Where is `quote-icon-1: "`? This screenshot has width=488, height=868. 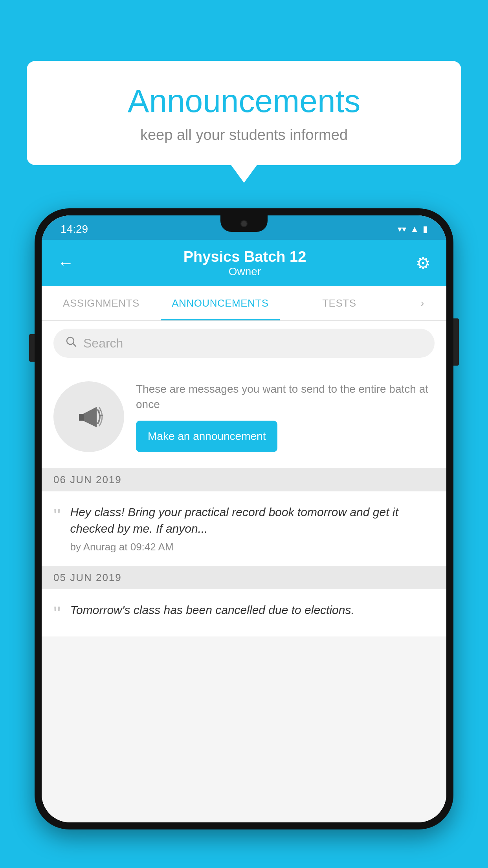
quote-icon-1: " is located at coordinates (57, 516).